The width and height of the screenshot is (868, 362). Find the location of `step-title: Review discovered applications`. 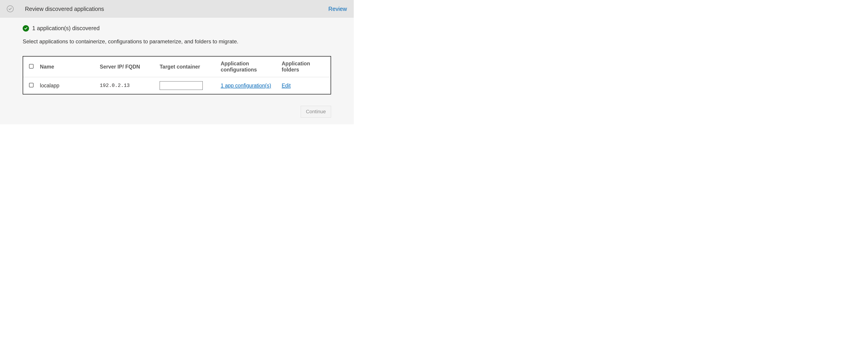

step-title: Review discovered applications is located at coordinates (171, 9).